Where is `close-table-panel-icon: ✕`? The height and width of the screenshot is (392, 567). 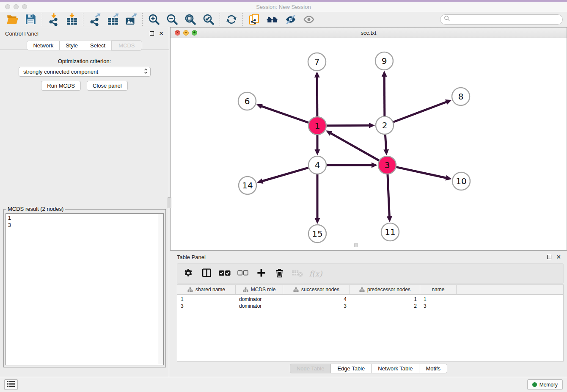
close-table-panel-icon: ✕ is located at coordinates (559, 257).